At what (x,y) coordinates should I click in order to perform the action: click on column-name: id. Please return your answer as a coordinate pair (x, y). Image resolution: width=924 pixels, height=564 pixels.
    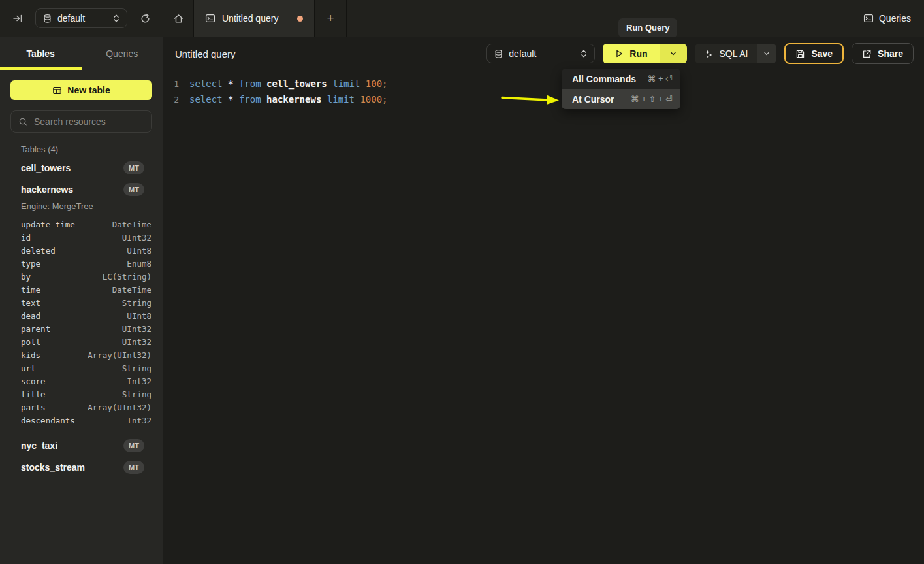
    Looking at the image, I should click on (26, 238).